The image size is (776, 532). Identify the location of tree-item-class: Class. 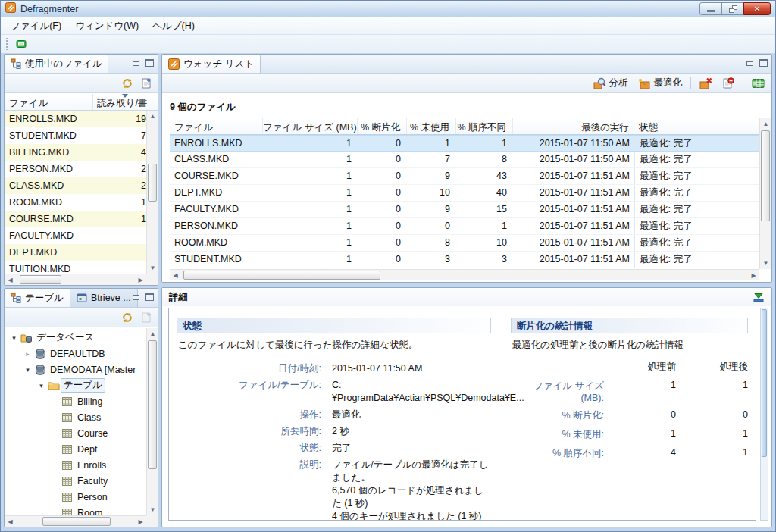
(76, 417).